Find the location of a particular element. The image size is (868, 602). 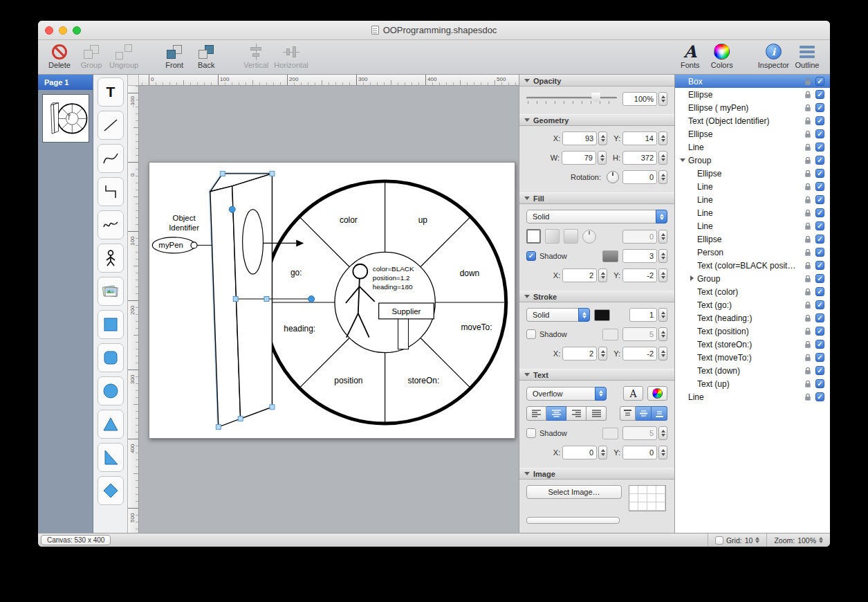

geometry-h-field: 372 is located at coordinates (640, 158).